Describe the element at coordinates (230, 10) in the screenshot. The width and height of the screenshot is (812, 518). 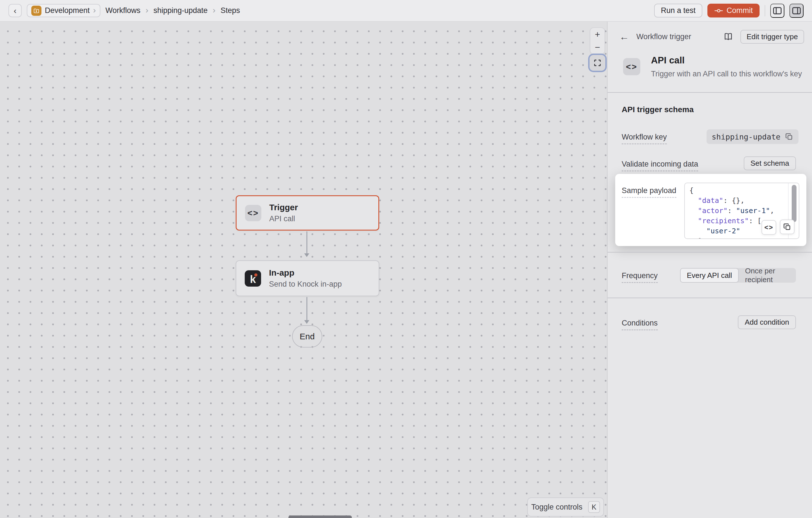
I see `breadcrumb-steps: Steps` at that location.